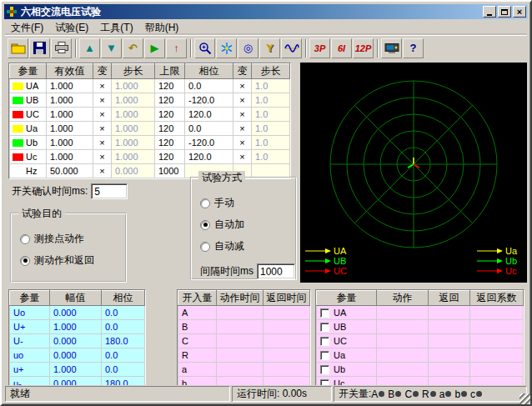 This screenshot has width=532, height=406. I want to click on mode-12p-button: 12P, so click(364, 48).